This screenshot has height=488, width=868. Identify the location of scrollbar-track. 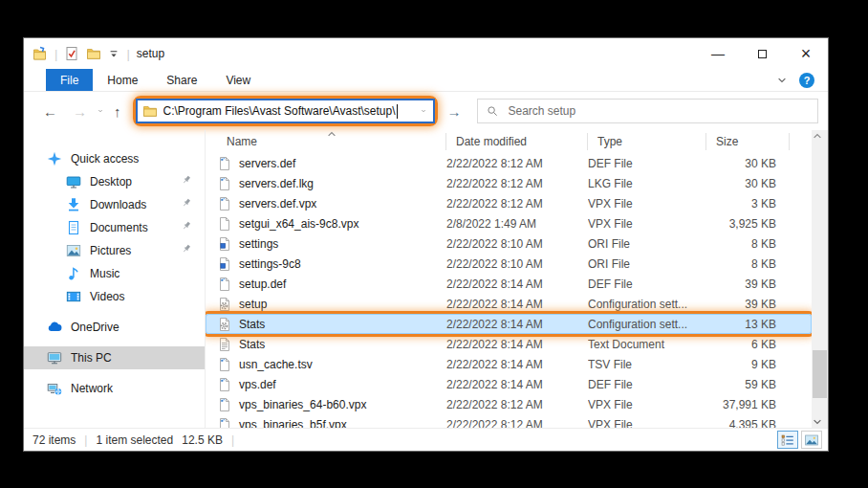
(820, 279).